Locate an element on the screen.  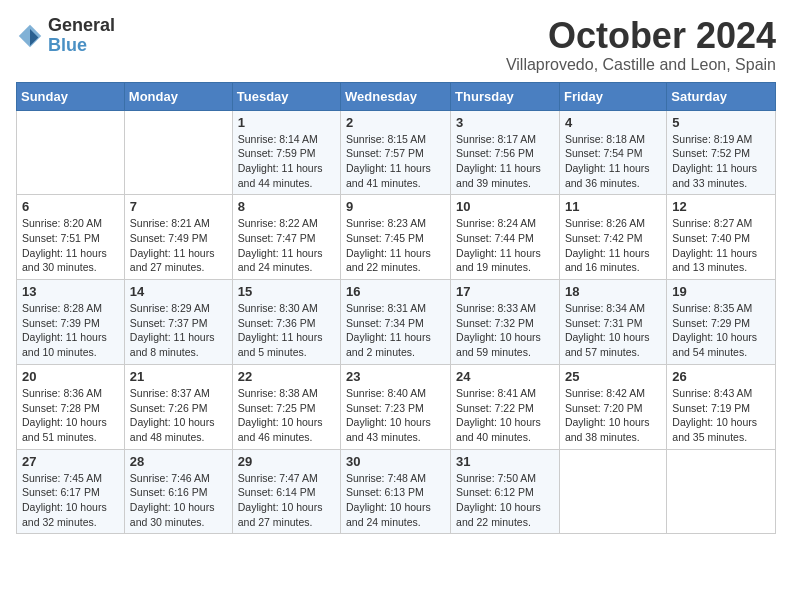
calendar-week-row: 27Sunrise: 7:45 AM Sunset: 6:17 PM Dayli… is located at coordinates (396, 492).